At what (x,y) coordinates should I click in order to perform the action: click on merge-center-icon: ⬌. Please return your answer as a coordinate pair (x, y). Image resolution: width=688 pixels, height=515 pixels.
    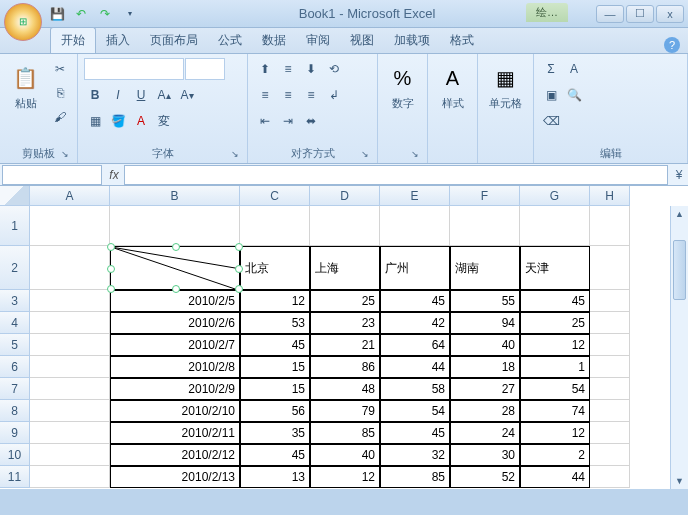
    Looking at the image, I should click on (311, 121).